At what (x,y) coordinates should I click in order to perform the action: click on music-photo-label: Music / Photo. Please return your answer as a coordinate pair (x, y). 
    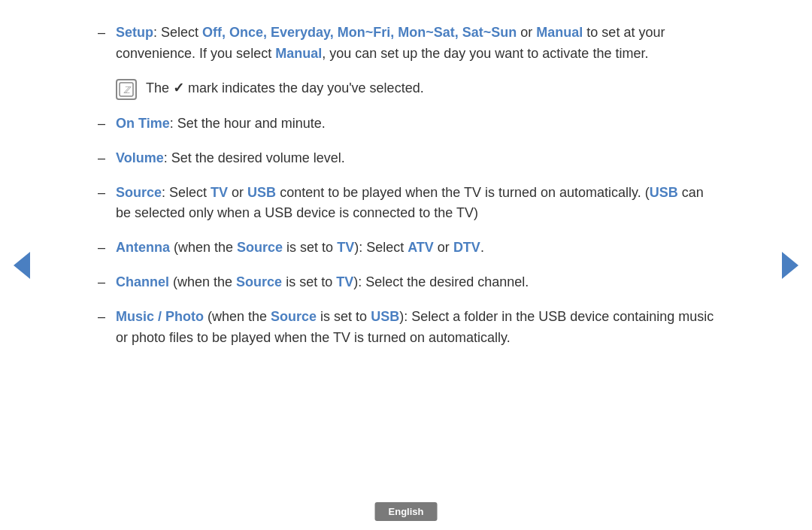
    Looking at the image, I should click on (159, 316).